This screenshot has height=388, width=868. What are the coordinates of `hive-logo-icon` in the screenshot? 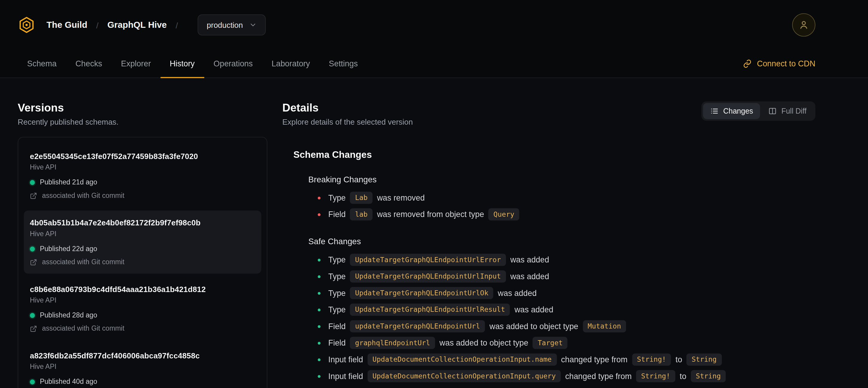 It's located at (26, 25).